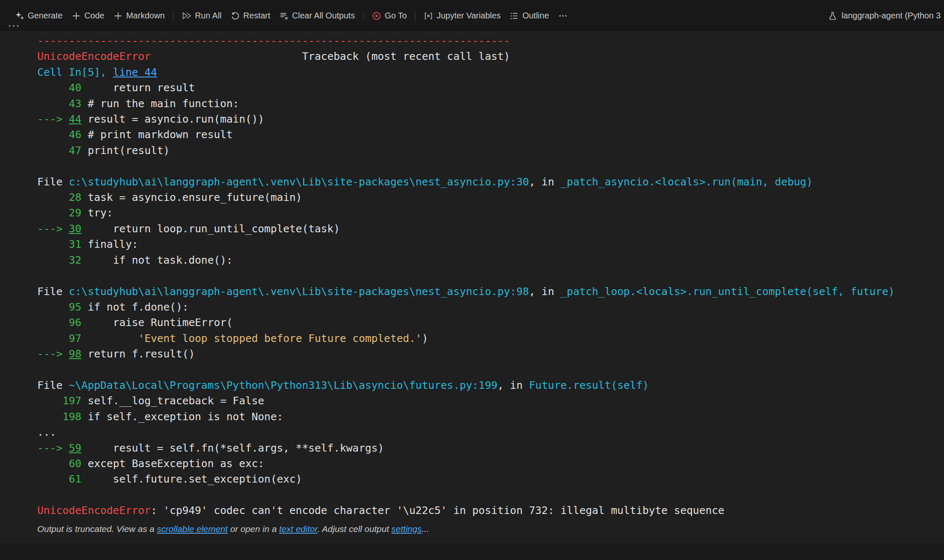 Image resolution: width=944 pixels, height=560 pixels. I want to click on add-markdown-cell-button: Markdown, so click(139, 16).